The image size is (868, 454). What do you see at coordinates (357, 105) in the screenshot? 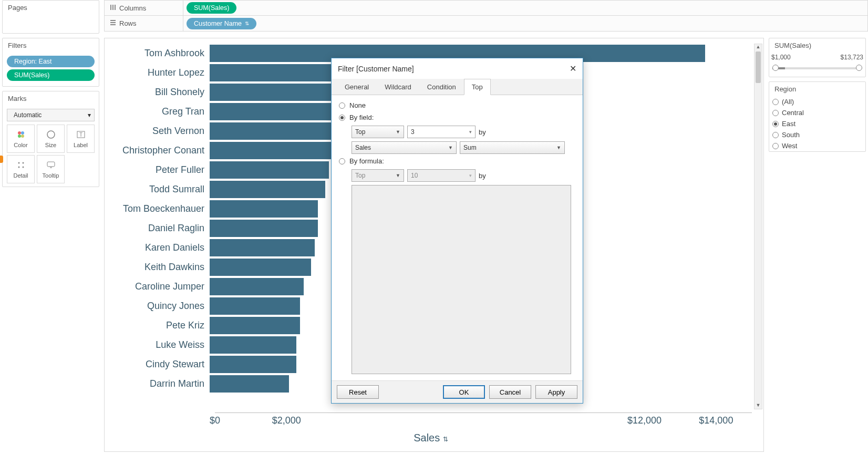
I see `opt-none-label: None` at bounding box center [357, 105].